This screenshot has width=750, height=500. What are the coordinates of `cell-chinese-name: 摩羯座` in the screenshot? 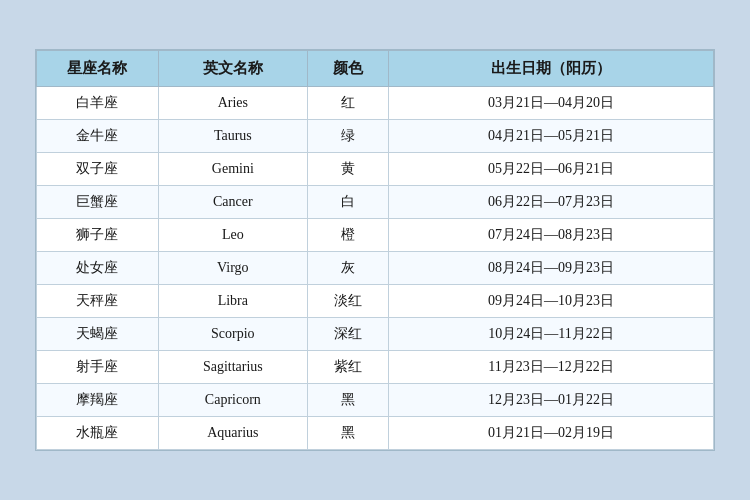 It's located at (98, 400).